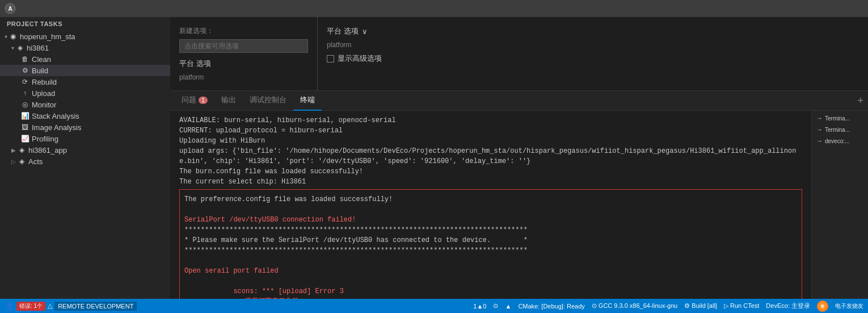  What do you see at coordinates (519, 101) in the screenshot?
I see `terminal-tabs: 问题 1 输出 调试控制台 终端 +` at bounding box center [519, 101].